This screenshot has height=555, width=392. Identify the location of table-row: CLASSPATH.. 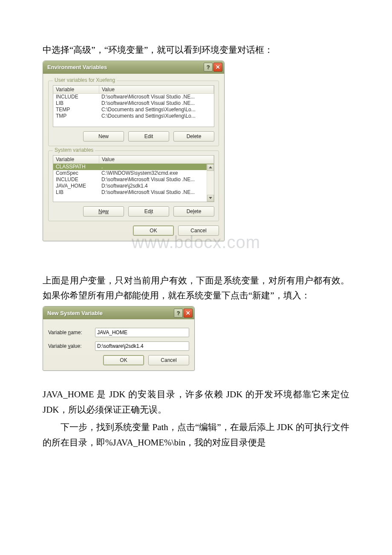
(134, 167).